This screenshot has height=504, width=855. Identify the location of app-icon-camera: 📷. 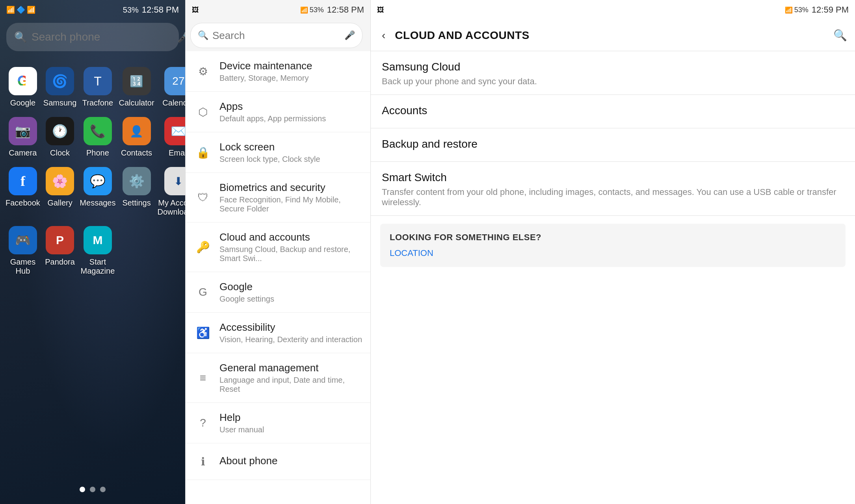
(23, 131).